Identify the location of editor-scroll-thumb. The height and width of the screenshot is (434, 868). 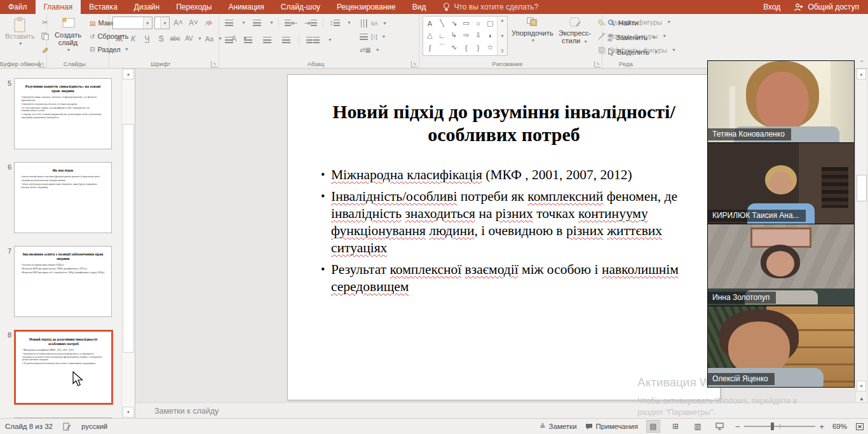
(862, 188).